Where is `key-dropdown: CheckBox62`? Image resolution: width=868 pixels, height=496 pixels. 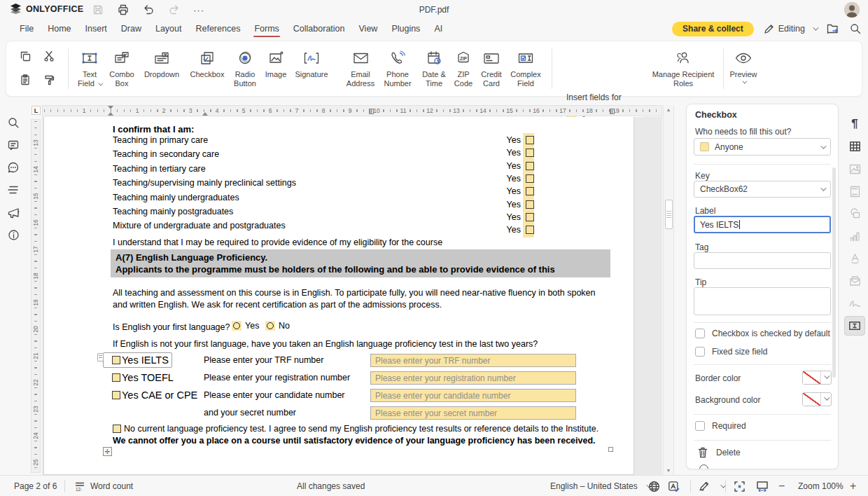 key-dropdown: CheckBox62 is located at coordinates (762, 189).